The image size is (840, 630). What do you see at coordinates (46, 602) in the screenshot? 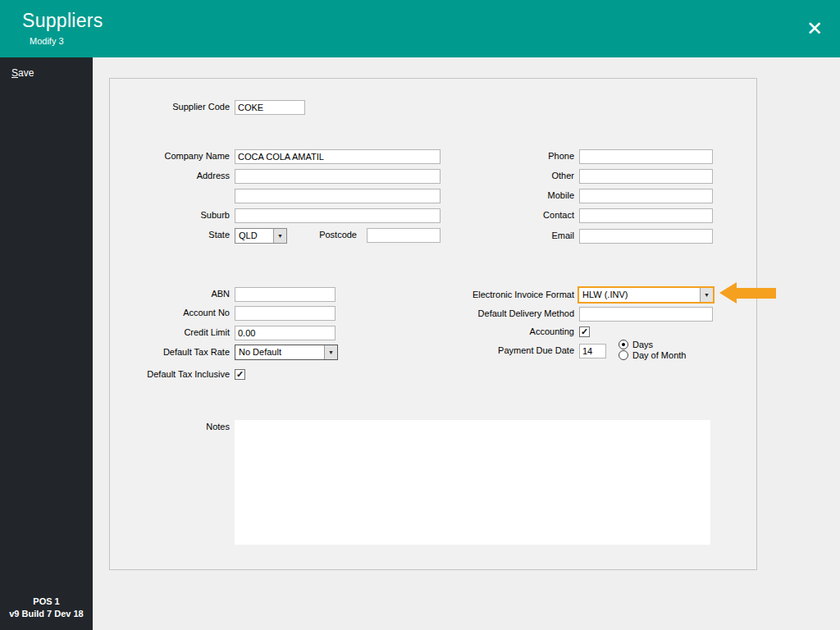
I see `pos-terminal-label: POS 1` at bounding box center [46, 602].